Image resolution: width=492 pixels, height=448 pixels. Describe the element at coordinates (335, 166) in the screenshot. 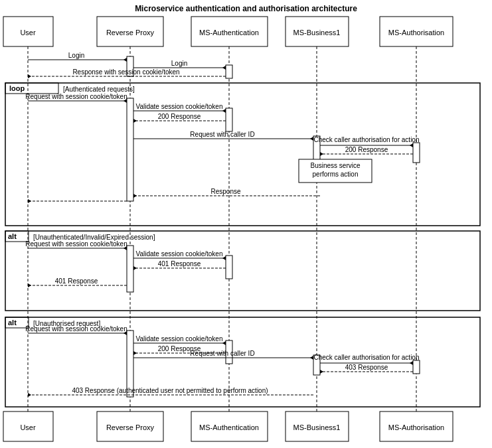

I see `svg-text: Business service` at that location.